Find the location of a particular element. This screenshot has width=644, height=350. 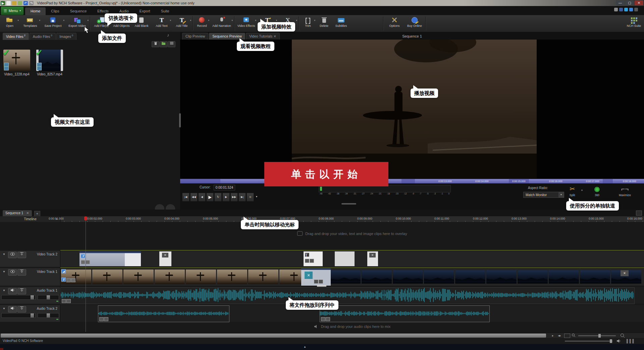

media-tab-images: Images0 is located at coordinates (66, 36).